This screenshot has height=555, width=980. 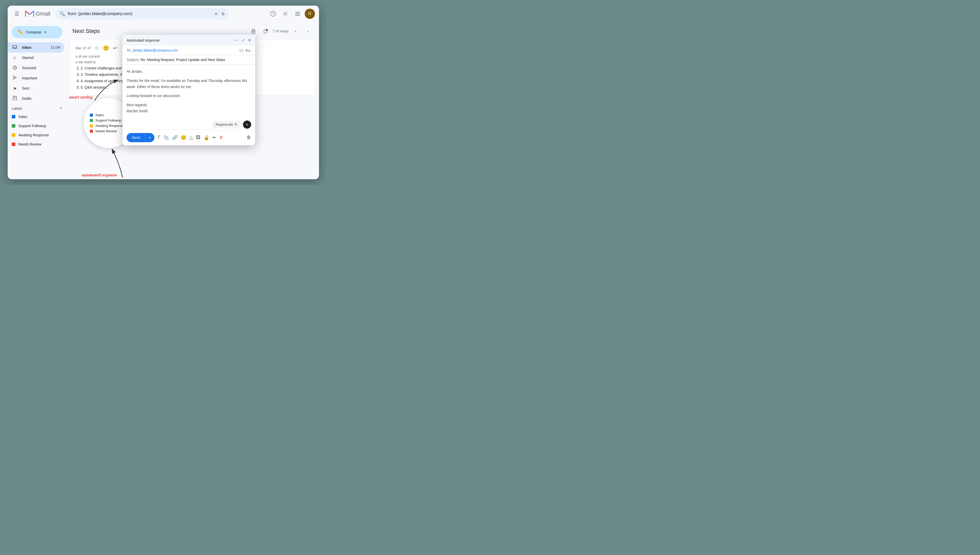 What do you see at coordinates (62, 14) in the screenshot?
I see `search-icon: 🔍` at bounding box center [62, 14].